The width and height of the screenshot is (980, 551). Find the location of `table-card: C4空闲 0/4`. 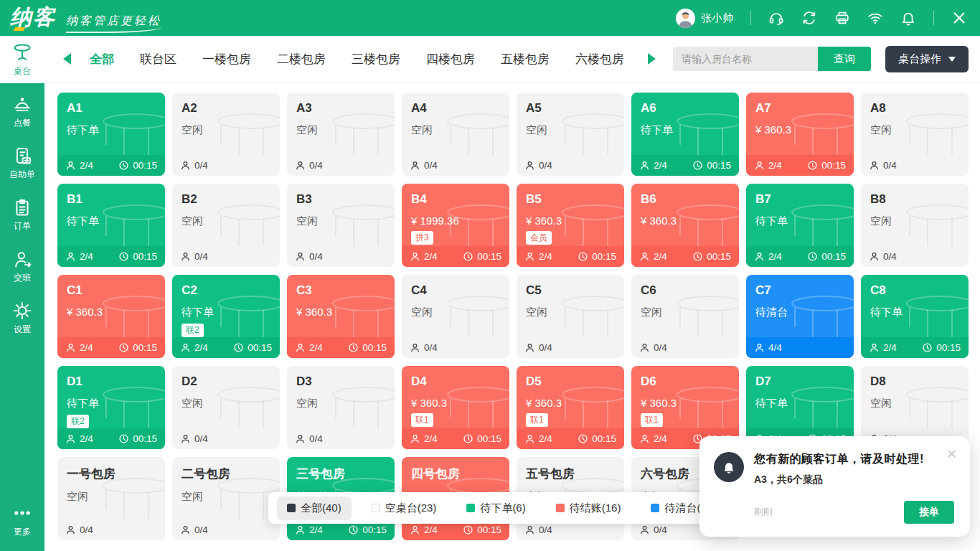

table-card: C4空闲 0/4 is located at coordinates (456, 316).